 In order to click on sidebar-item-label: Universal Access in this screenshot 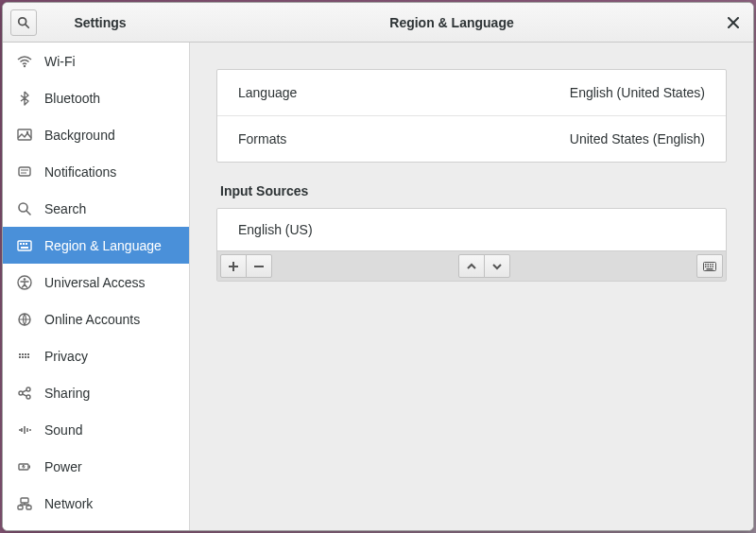, I will do `click(94, 283)`.